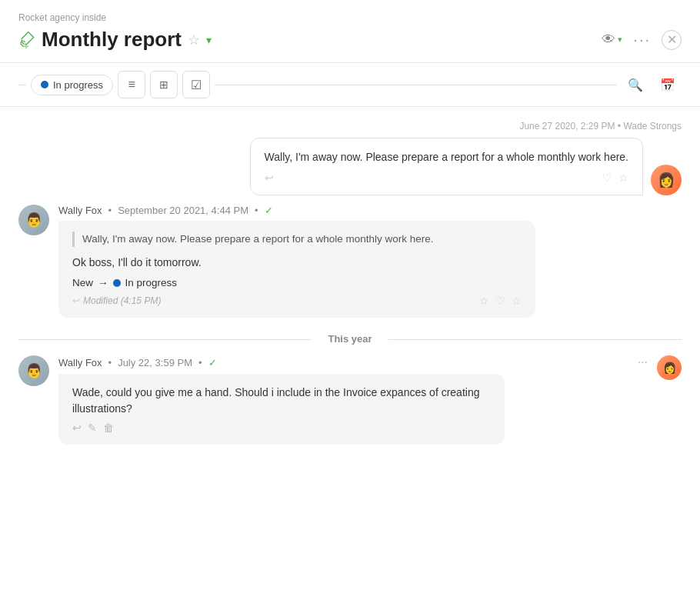  What do you see at coordinates (183, 211) in the screenshot?
I see `message-time-wally: September 20 2021, 4:44 PM` at bounding box center [183, 211].